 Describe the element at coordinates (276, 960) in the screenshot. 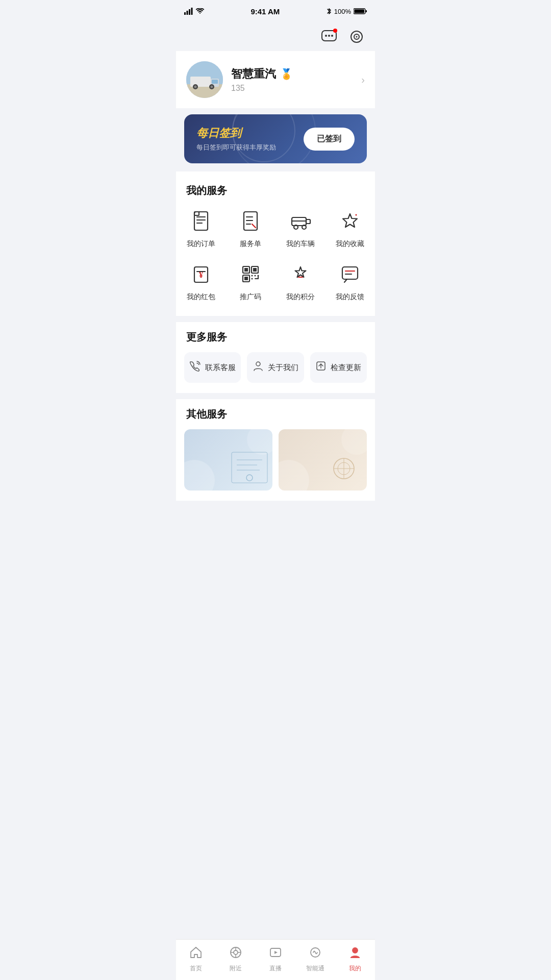

I see `bottom-nav: 首页 附近 直播 智能通 我的` at that location.